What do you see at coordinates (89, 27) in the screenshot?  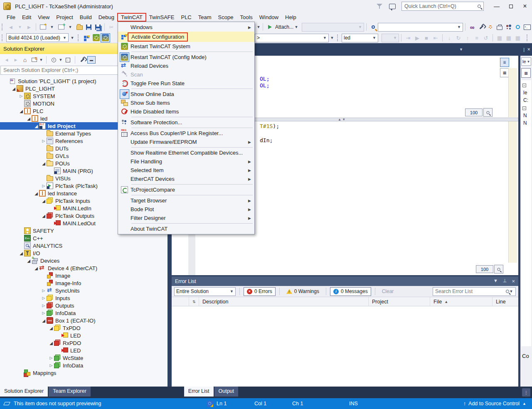 I see `save-button` at bounding box center [89, 27].